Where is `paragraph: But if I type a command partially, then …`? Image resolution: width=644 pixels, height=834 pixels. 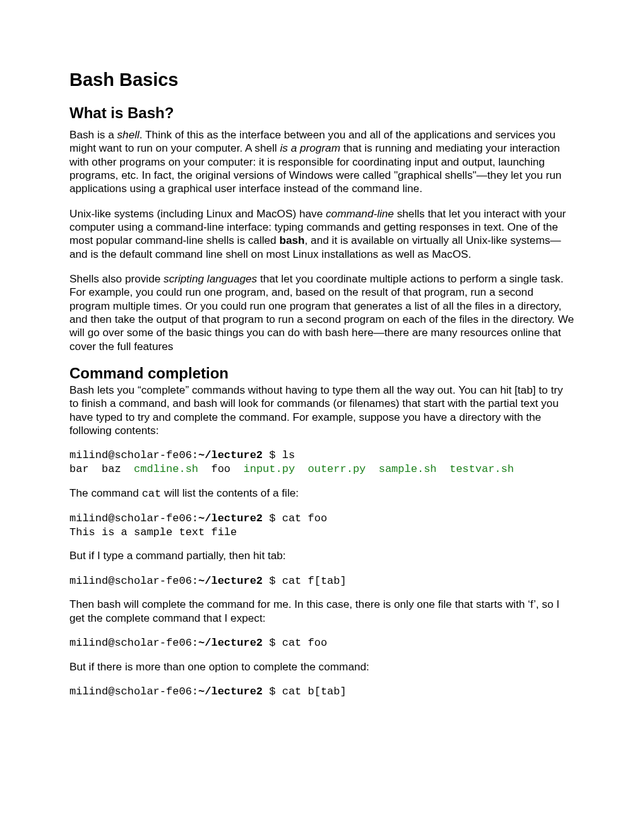
paragraph: But if I type a command partially, then … is located at coordinates (322, 556).